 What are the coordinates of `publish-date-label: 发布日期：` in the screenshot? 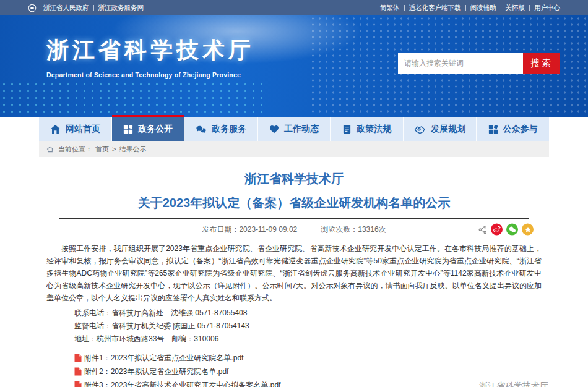 It's located at (220, 230).